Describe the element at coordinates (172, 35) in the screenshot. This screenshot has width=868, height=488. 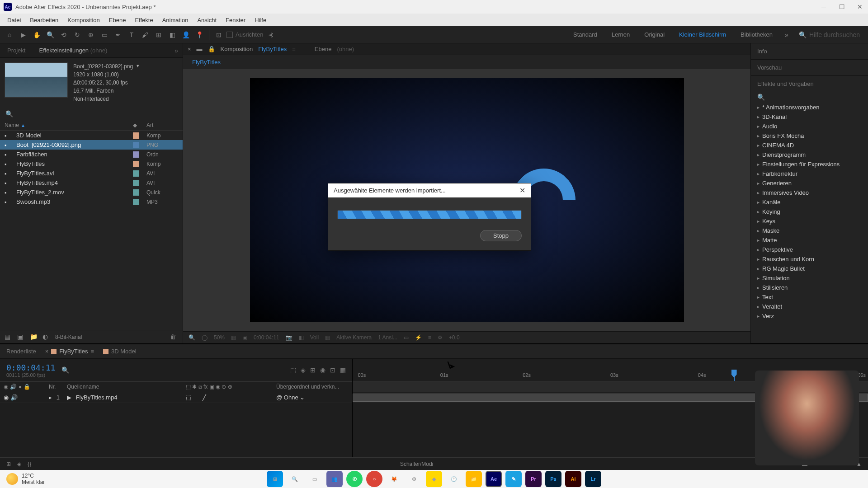
I see `eraser-tool: ◧` at that location.